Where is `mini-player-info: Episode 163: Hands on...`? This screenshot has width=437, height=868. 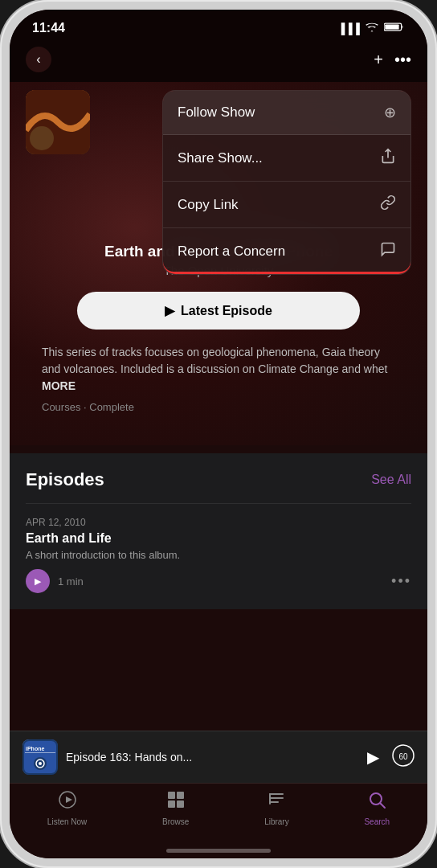 mini-player-info: Episode 163: Hands on... is located at coordinates (212, 757).